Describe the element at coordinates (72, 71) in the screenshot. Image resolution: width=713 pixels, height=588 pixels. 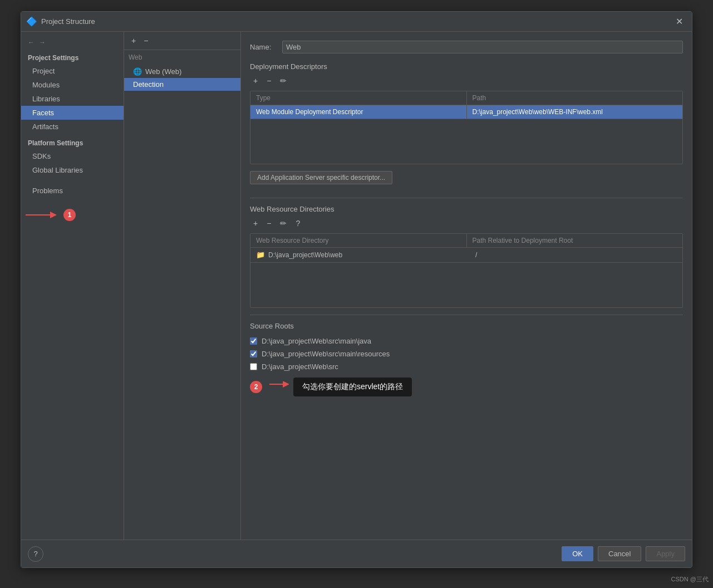
I see `sidebar-item-project: Project` at that location.